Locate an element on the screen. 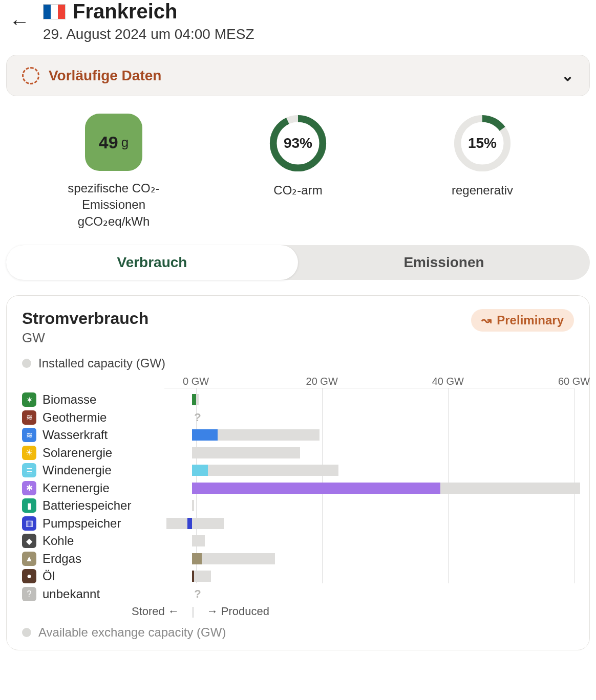 The width and height of the screenshot is (596, 700). source-label: Kohle is located at coordinates (101, 541).